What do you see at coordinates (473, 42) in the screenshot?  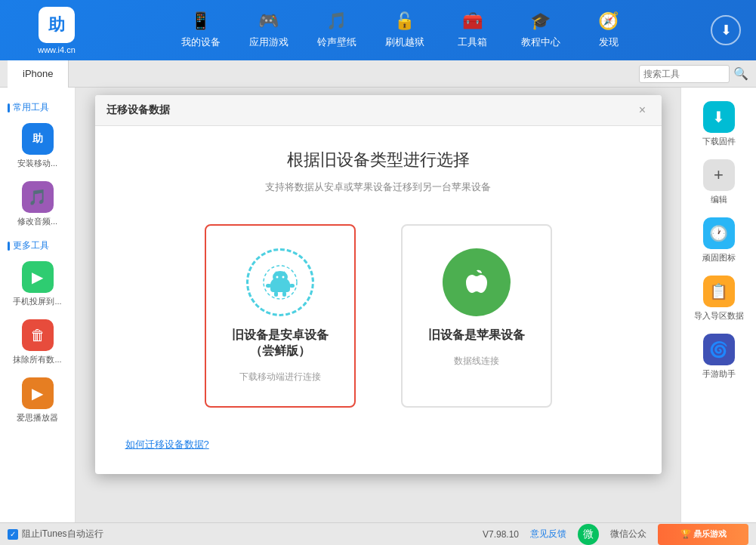 I see `nav-toolbox-label: 工具箱` at bounding box center [473, 42].